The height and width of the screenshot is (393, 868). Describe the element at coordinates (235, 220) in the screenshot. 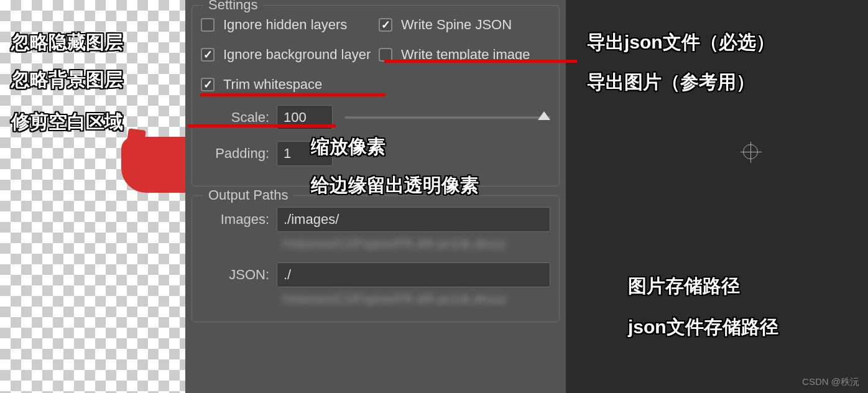

I see `label-images: Images:` at that location.